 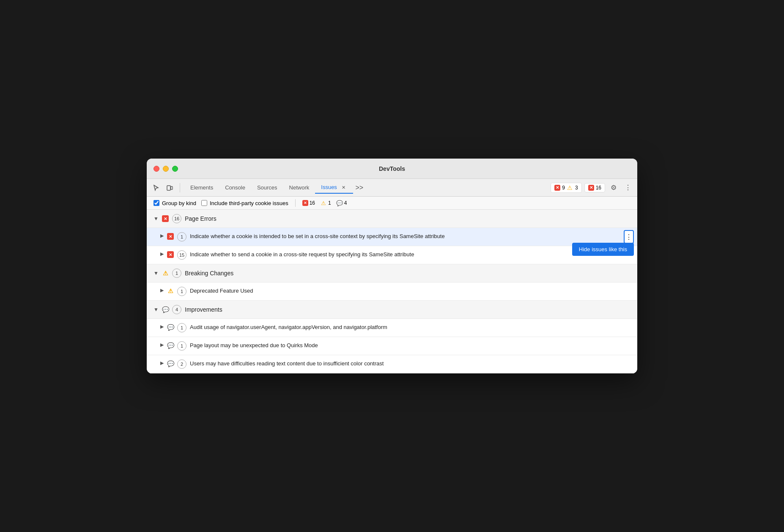 What do you see at coordinates (566, 188) in the screenshot?
I see `error-warning-badge: ✕ 9 ⚠ 3` at bounding box center [566, 188].